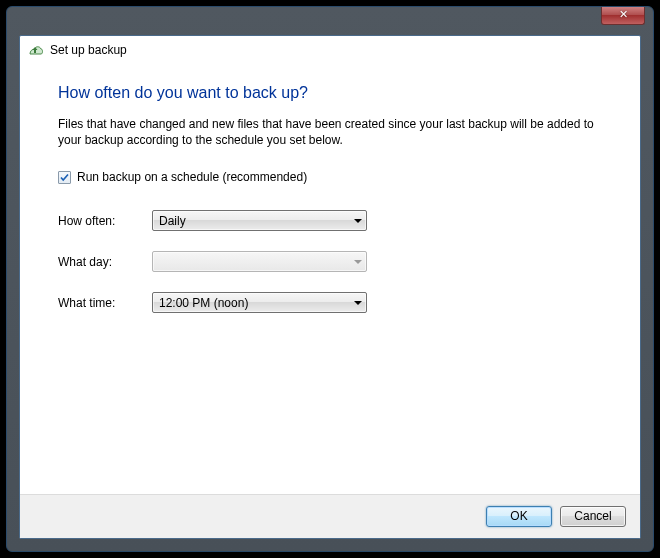  Describe the element at coordinates (593, 516) in the screenshot. I see `cancel-button: Cancel` at that location.